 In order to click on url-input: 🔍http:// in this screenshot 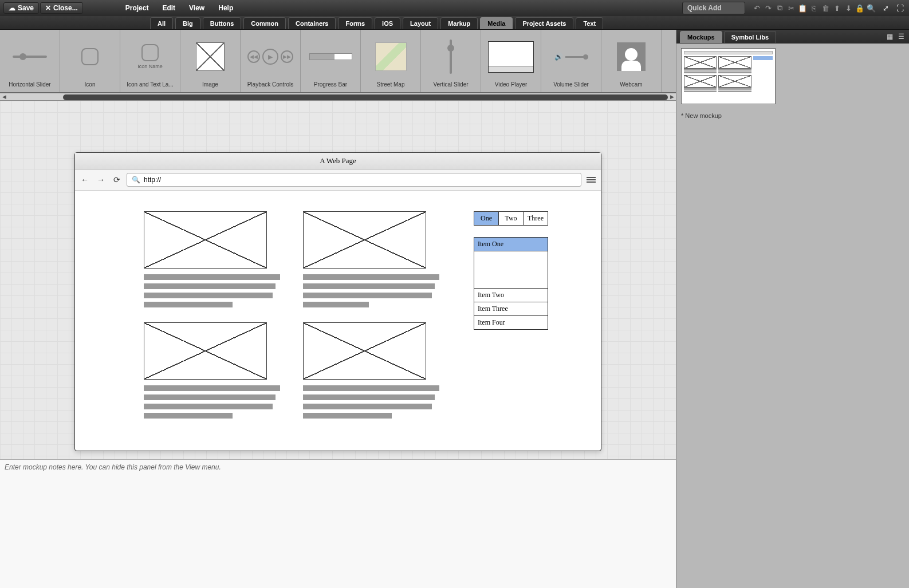, I will do `click(354, 180)`.